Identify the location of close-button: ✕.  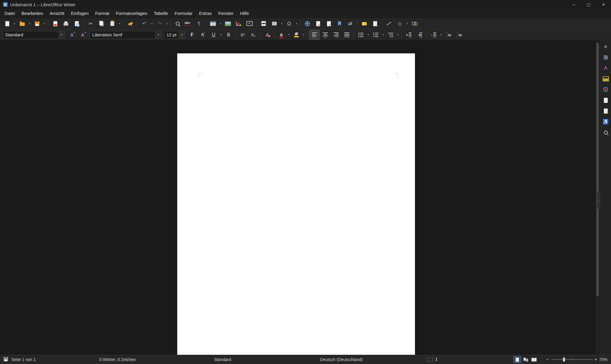
(604, 4).